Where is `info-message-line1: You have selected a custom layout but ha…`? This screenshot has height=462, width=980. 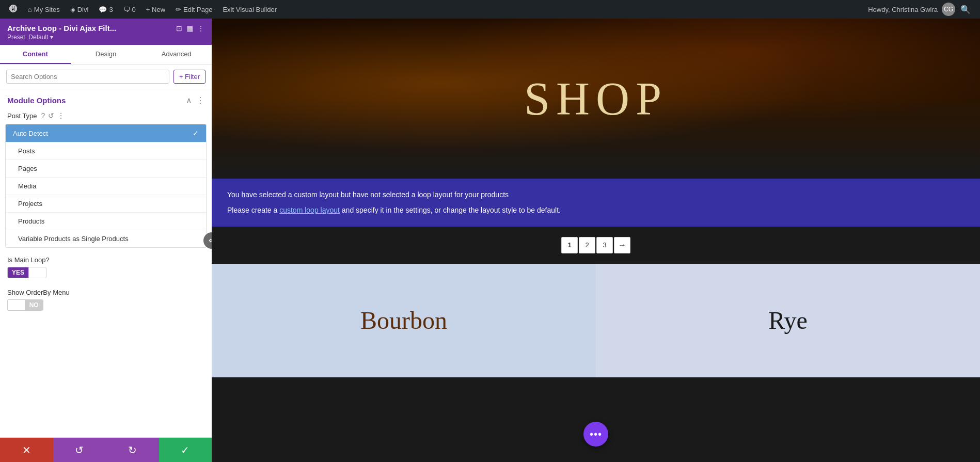
info-message-line1: You have selected a custom layout but ha… is located at coordinates (596, 195).